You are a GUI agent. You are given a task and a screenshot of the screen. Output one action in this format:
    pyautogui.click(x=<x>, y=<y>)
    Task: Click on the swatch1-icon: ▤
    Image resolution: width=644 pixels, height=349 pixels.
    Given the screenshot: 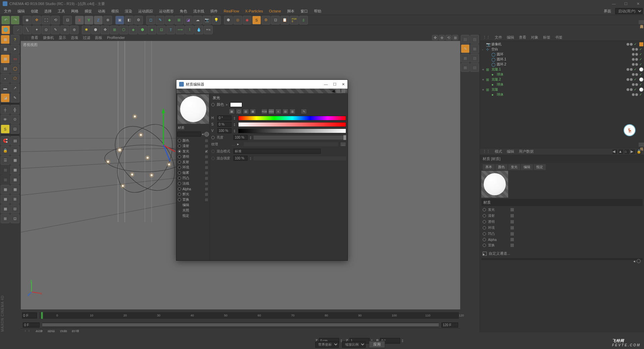 What is the action you would take?
    pyautogui.click(x=285, y=111)
    